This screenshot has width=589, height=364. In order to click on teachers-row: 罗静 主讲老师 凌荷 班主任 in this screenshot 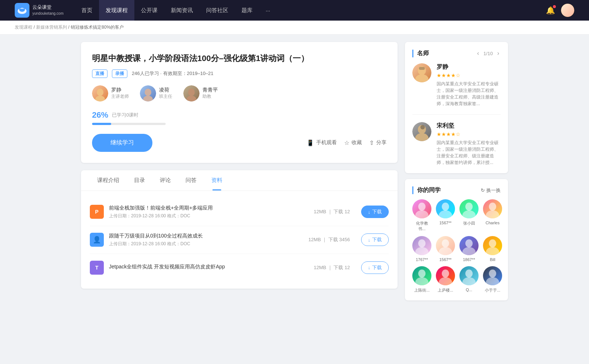, I will do `click(239, 93)`.